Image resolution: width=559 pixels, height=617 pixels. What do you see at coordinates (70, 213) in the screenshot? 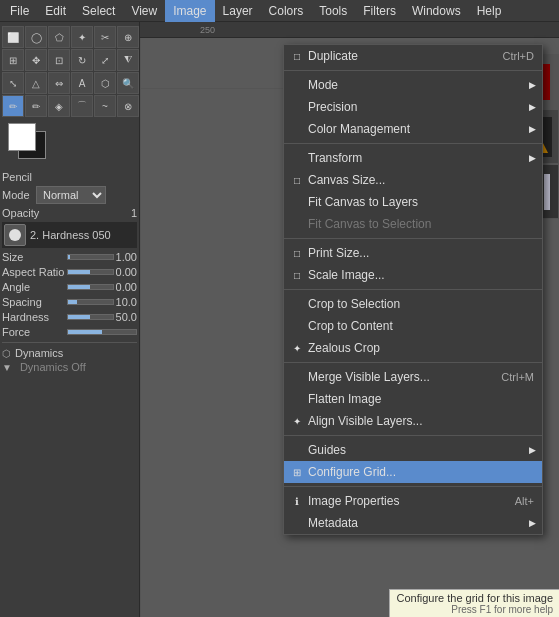
I see `opacity-row: Opacity 1` at bounding box center [70, 213].